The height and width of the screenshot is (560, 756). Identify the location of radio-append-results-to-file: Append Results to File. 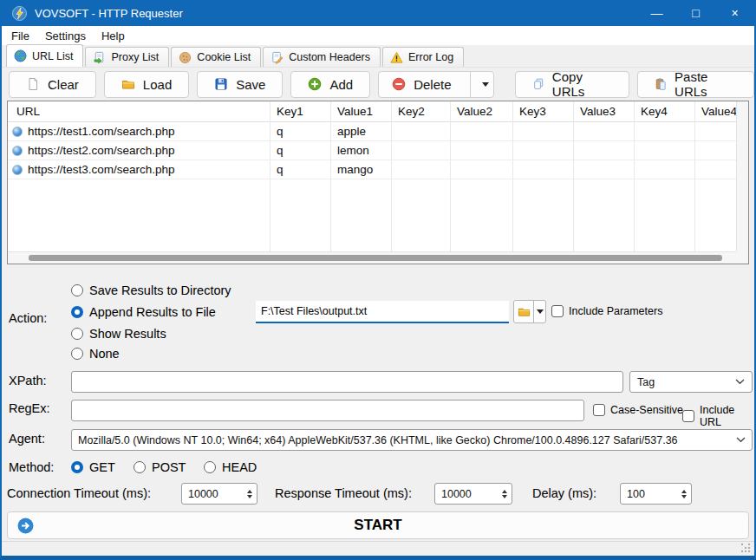
(144, 312).